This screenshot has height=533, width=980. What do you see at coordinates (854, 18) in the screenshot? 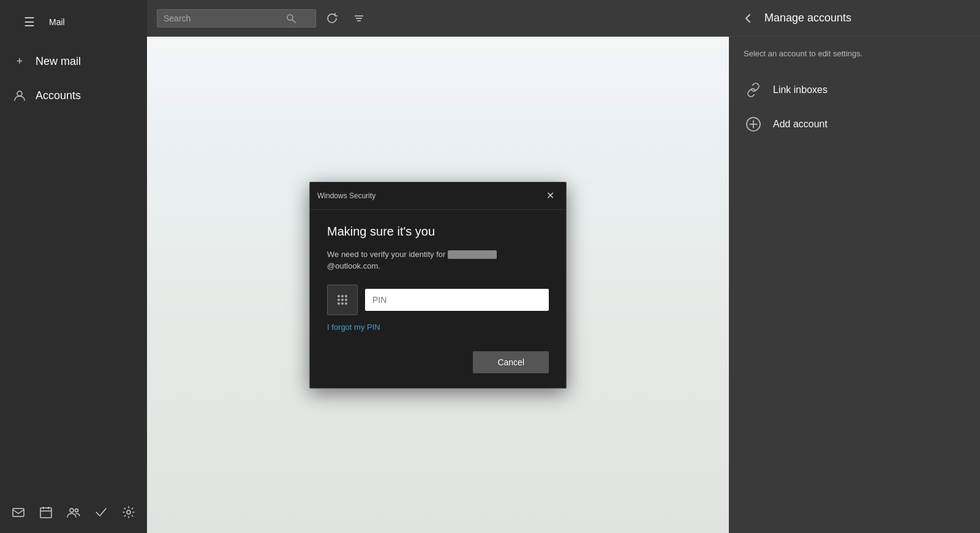
I see `right-panel-header: Manage accounts` at bounding box center [854, 18].